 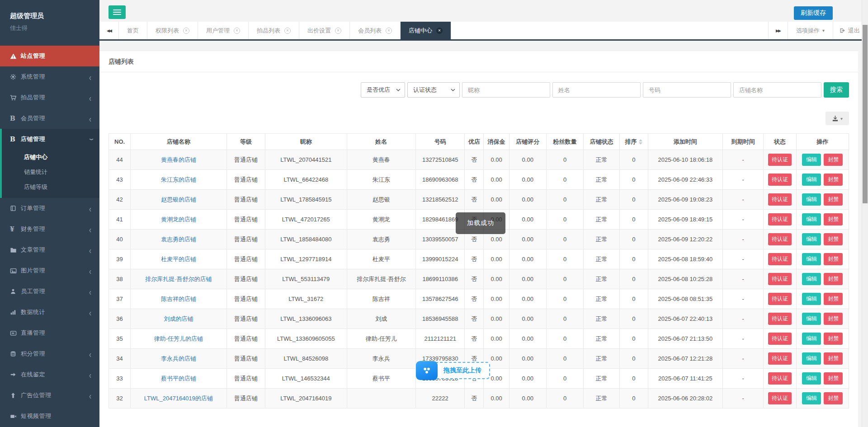 What do you see at coordinates (50, 333) in the screenshot?
I see `sidebar-item-live: 直播管理` at bounding box center [50, 333].